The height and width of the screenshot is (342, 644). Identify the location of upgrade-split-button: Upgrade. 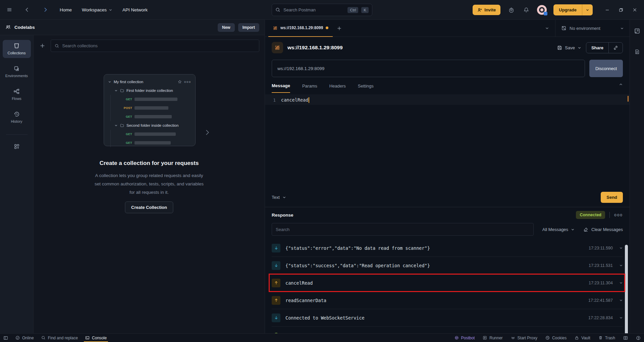
(573, 10).